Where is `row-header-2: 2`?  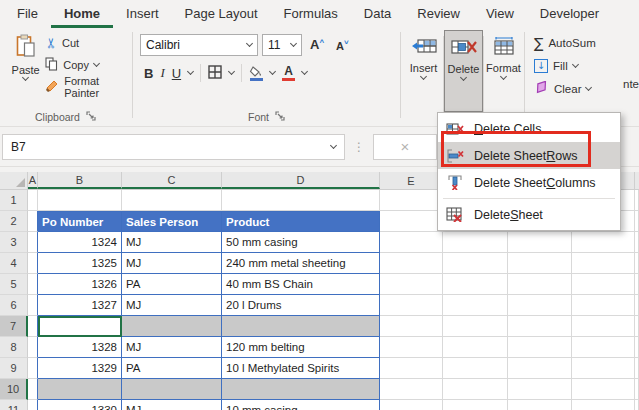 row-header-2: 2 is located at coordinates (14, 222).